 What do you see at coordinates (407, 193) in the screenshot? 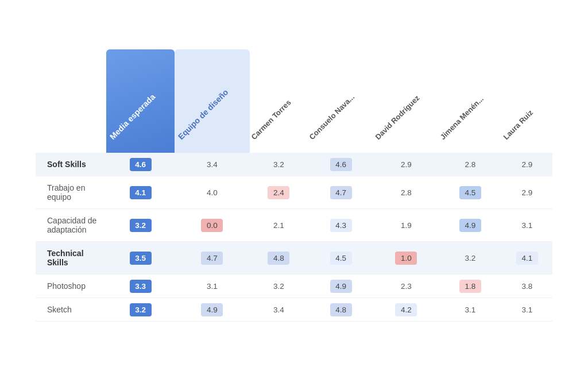
I see `data-cell: 2.8` at bounding box center [407, 193].